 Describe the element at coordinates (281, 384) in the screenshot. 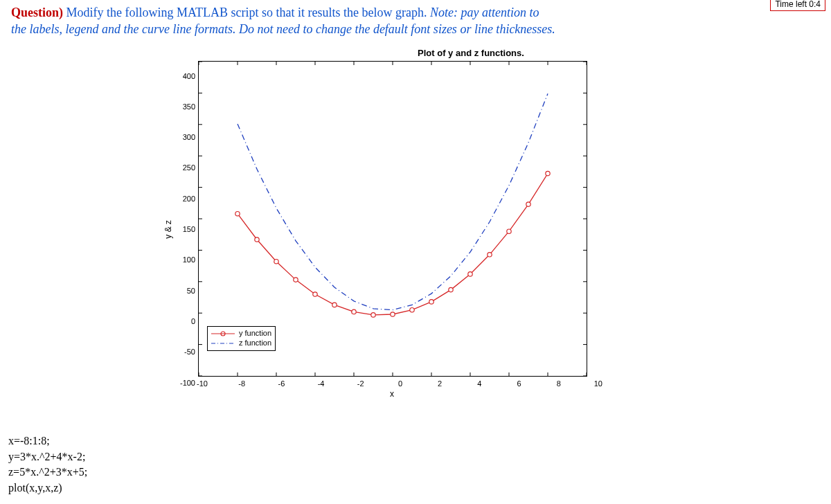

I see `x-tick: -6` at that location.